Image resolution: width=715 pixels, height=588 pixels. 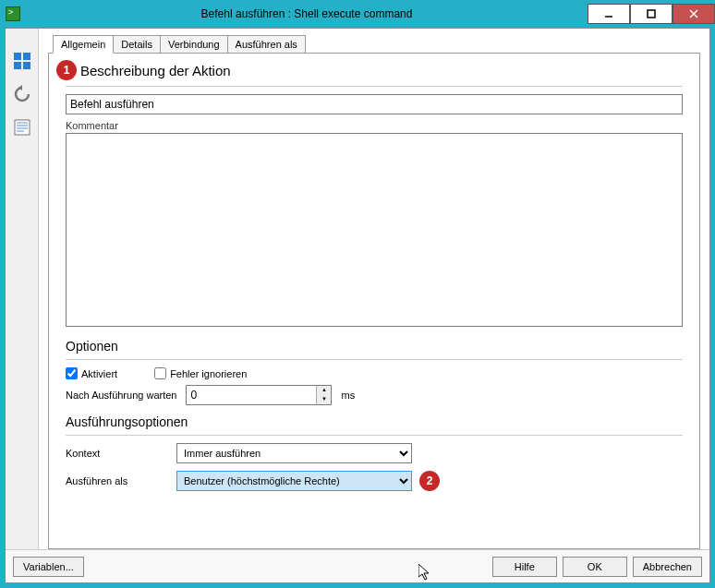 I want to click on abbrechen-button: Abbrechen, so click(x=667, y=567).